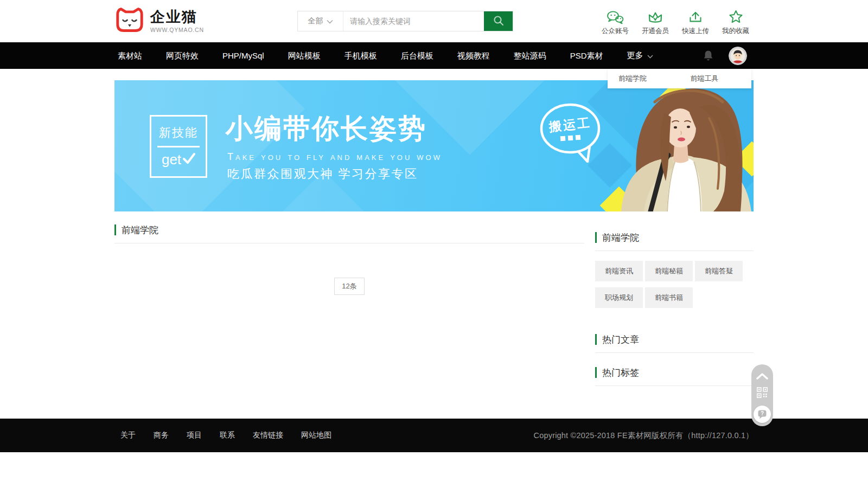 The width and height of the screenshot is (868, 488). I want to click on cat-logo-icon, so click(130, 21).